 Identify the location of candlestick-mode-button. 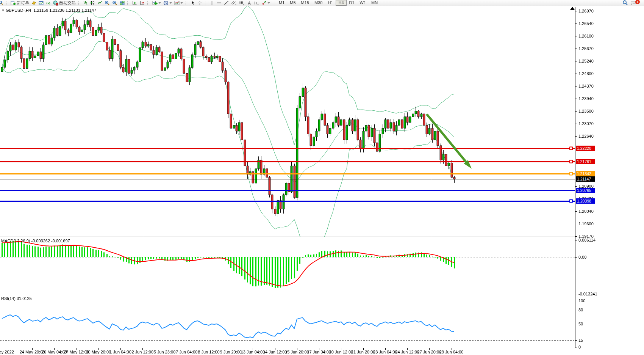
(92, 3).